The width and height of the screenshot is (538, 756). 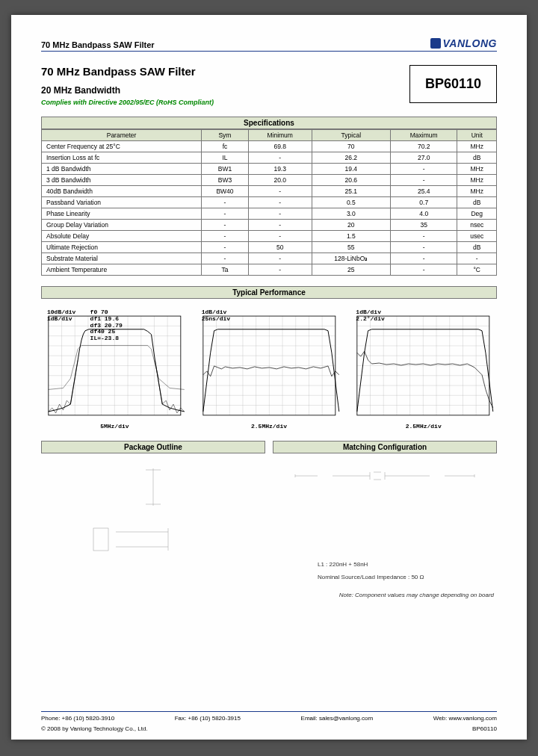 I want to click on value-cell: 0.5, so click(x=351, y=203).